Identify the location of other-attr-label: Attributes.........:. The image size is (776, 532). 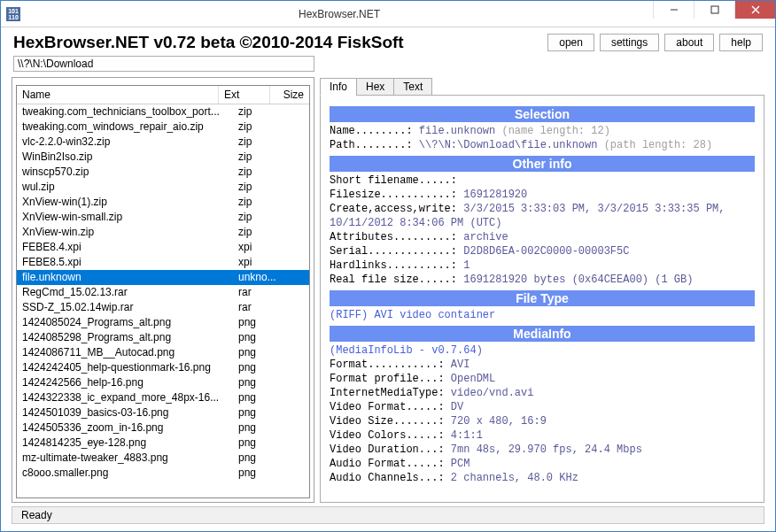
(393, 237).